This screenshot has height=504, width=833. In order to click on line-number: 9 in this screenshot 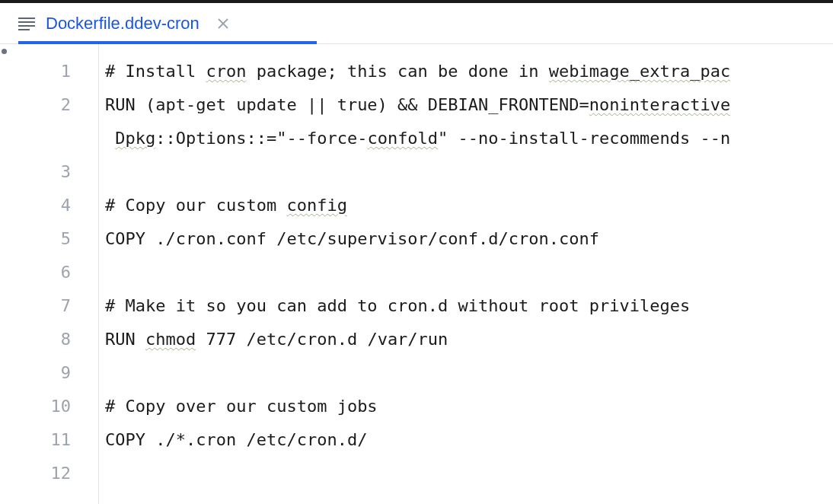, I will do `click(35, 373)`.